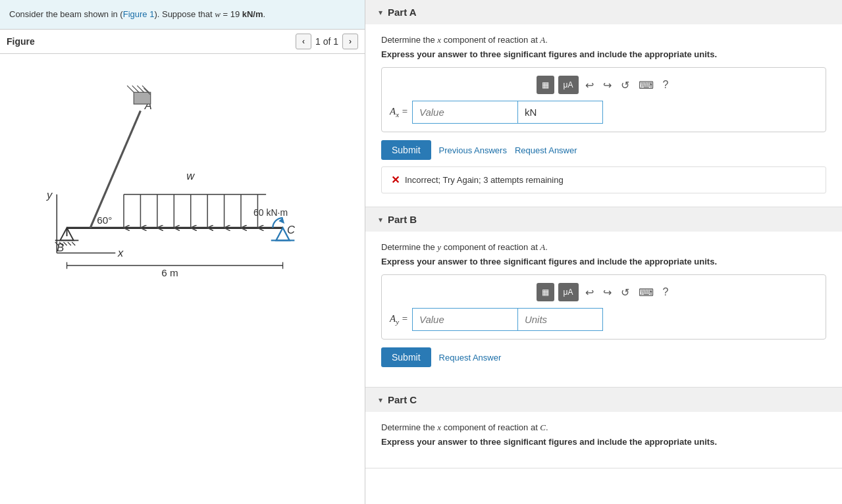 The width and height of the screenshot is (842, 504). Describe the element at coordinates (590, 86) in the screenshot. I see `undo-btn-a: ↩` at that location.